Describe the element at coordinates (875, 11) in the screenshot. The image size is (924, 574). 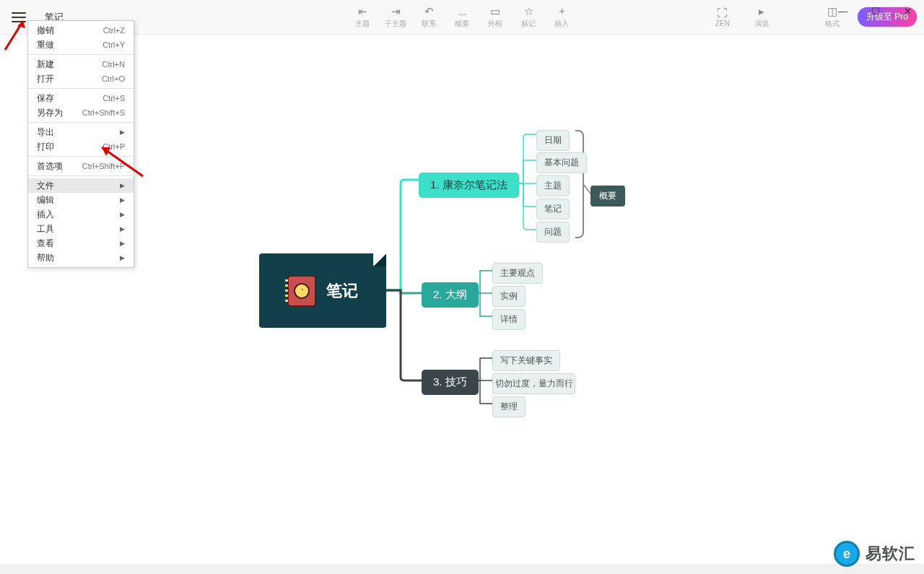
I see `maximize-button: ☐` at that location.